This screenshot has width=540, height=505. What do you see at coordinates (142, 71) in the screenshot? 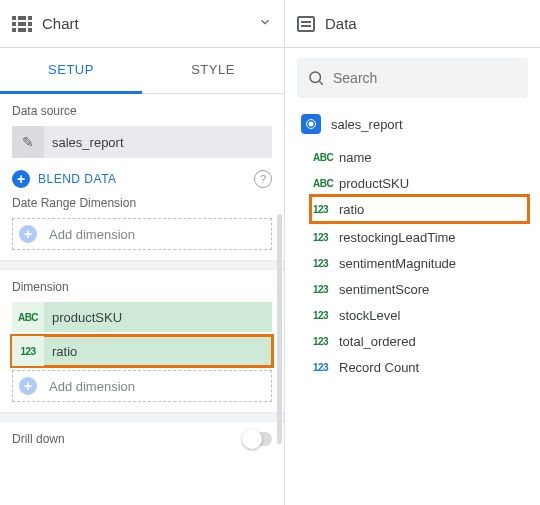
I see `tabs: SETUP STYLE` at bounding box center [142, 71].